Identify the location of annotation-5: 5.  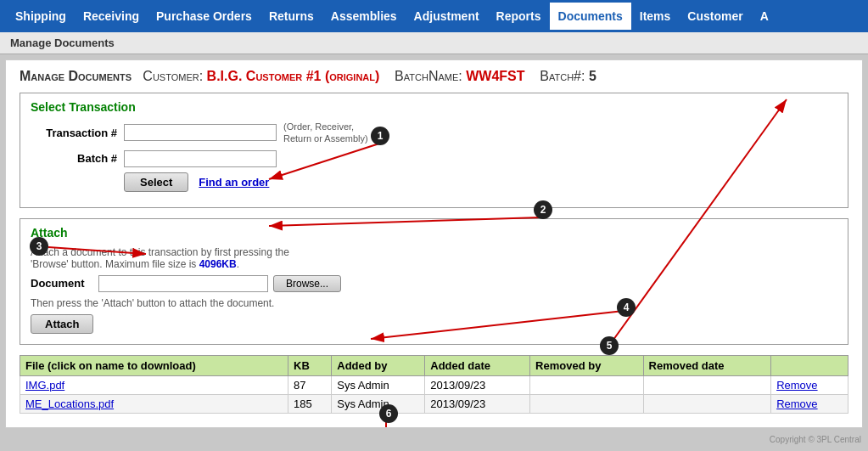
(609, 346).